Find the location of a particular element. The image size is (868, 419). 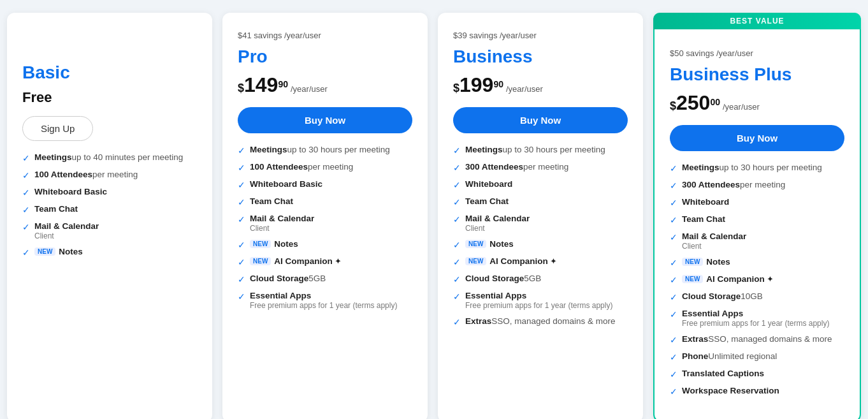

price-main: 149 is located at coordinates (261, 85).